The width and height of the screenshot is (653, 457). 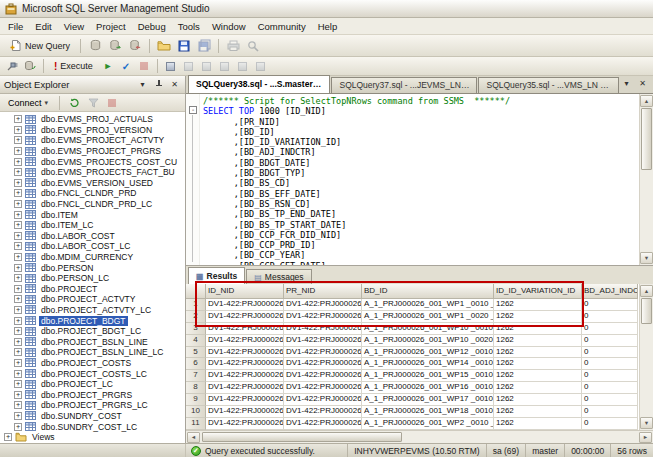 I want to click on scroll-down-icon: ▼, so click(x=646, y=423).